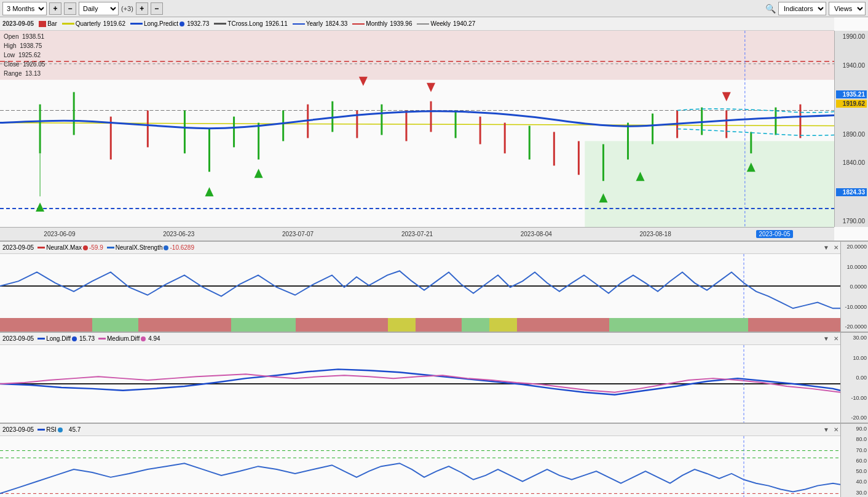 The height and width of the screenshot is (497, 868). Describe the element at coordinates (851, 37) in the screenshot. I see `y-label-1990: 1990.00` at that location.